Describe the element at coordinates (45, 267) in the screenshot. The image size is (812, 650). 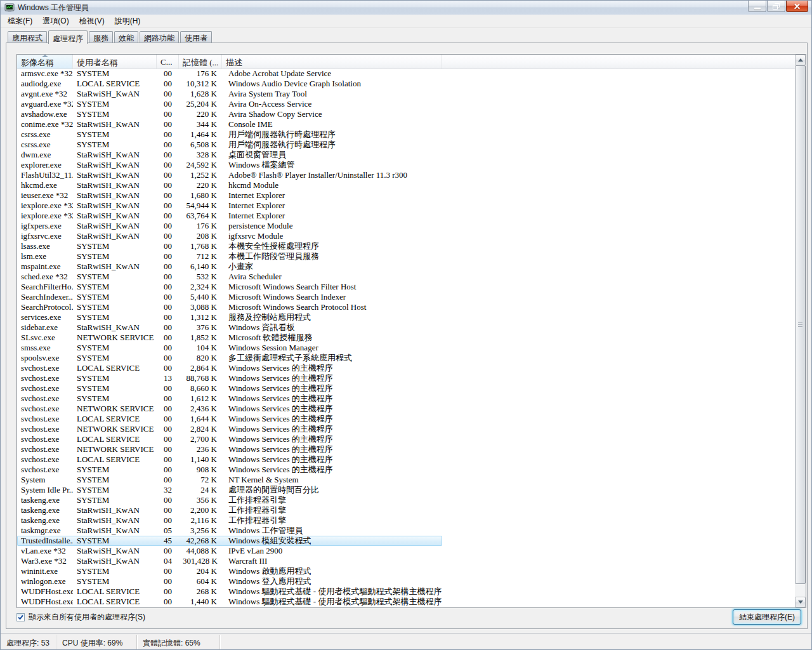
I see `cell-image: mspaint.exe` at that location.